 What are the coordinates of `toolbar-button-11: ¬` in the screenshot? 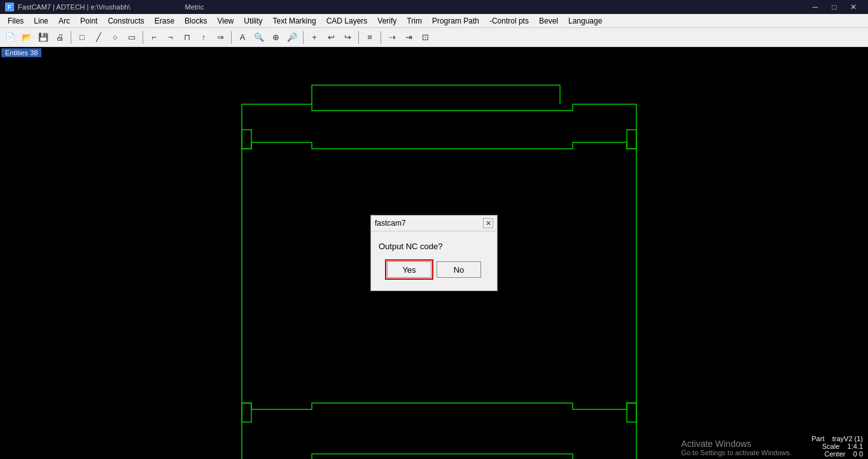 It's located at (171, 38).